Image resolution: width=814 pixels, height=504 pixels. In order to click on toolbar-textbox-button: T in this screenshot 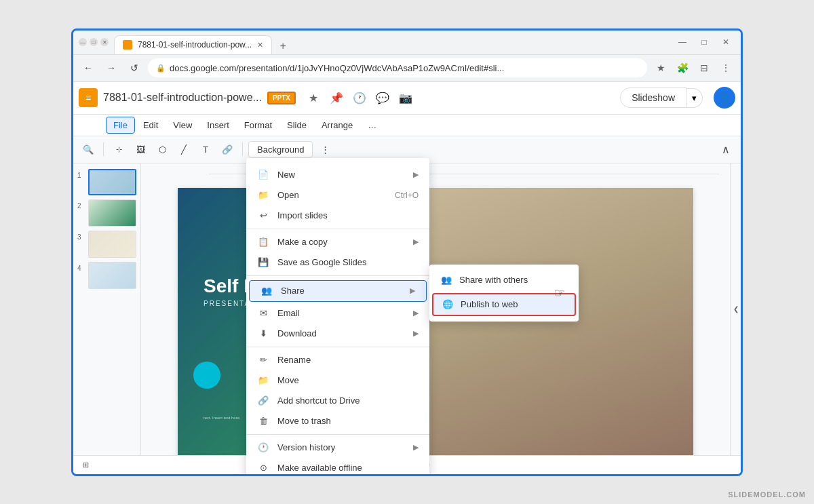, I will do `click(206, 149)`.